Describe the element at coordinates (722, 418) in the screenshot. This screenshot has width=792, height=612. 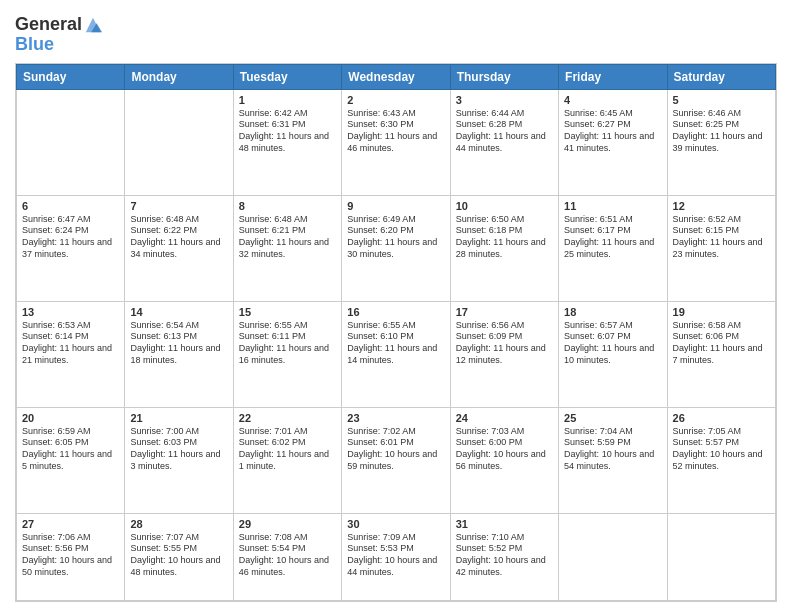
I see `day-number: 26` at that location.